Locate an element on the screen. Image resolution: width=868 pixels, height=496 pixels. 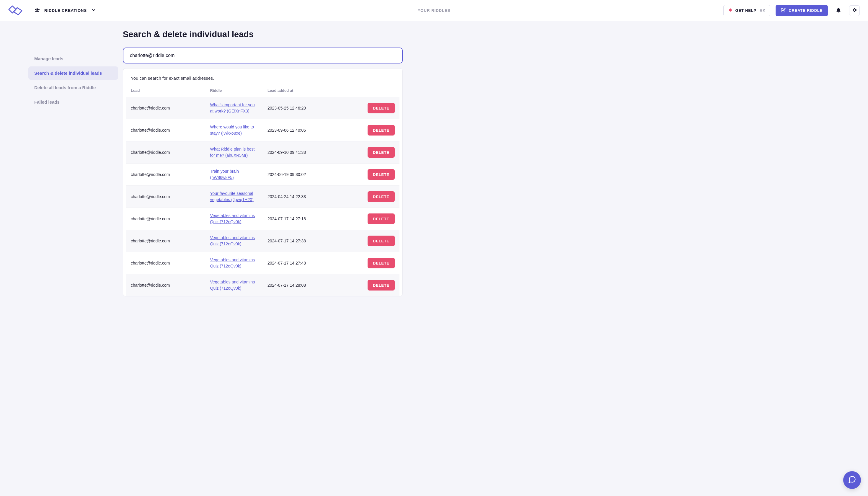
table-row: charlotte@riddle.comWhat Riddle plan is … is located at coordinates (263, 153).